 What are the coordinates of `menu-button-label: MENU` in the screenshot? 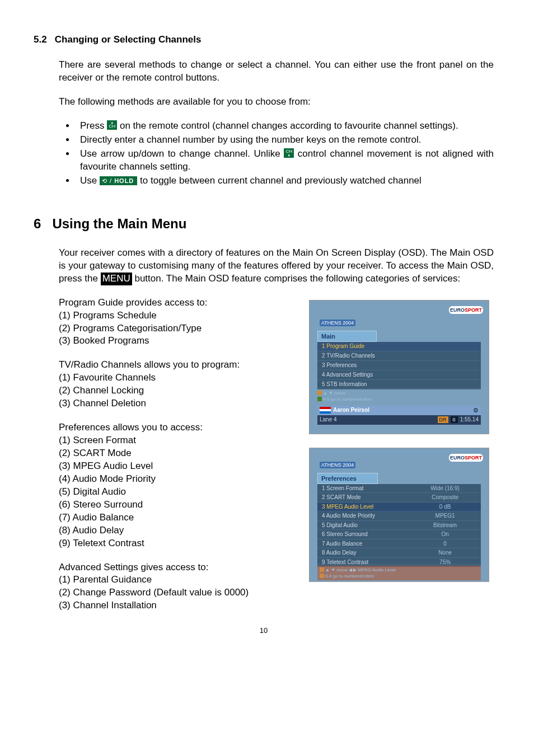 It's located at (116, 279).